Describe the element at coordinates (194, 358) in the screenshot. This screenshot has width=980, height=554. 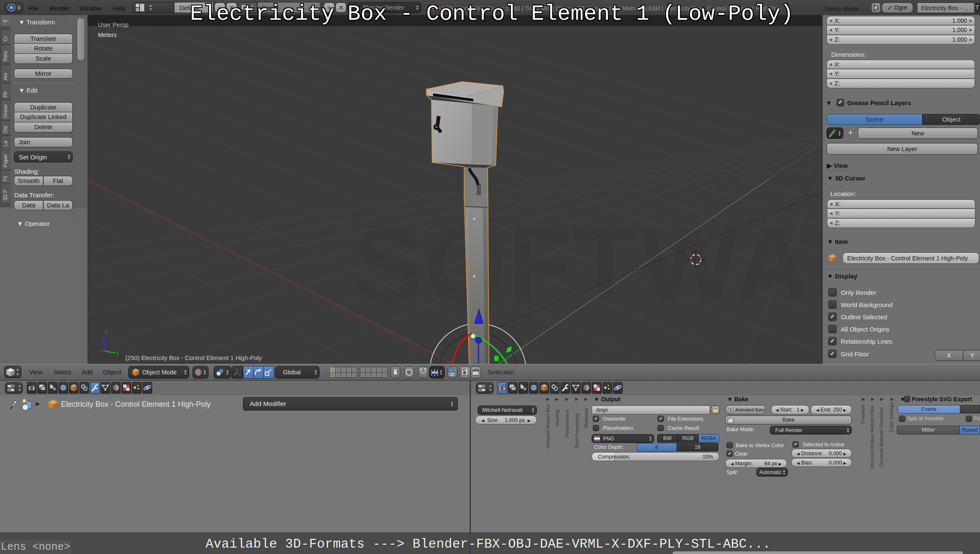
I see `svg-text:(250) Electricity Box - Contro: (250) Electricity Box - Control Element …` at that location.